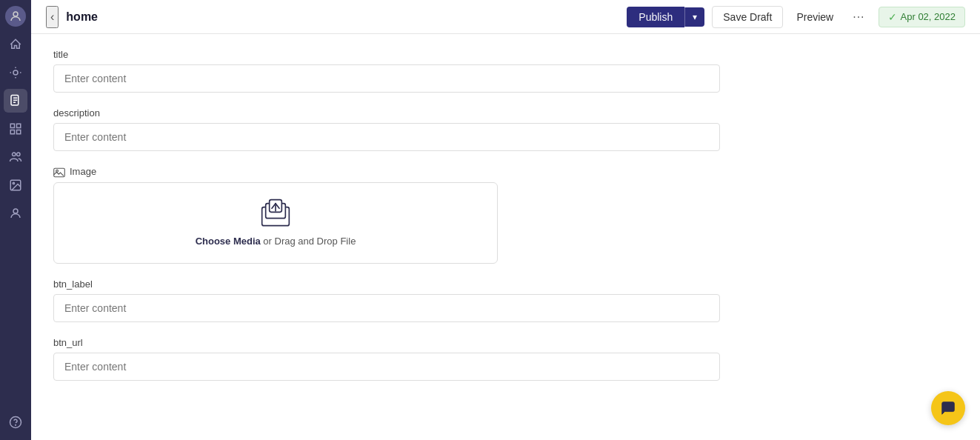 The height and width of the screenshot is (440, 980). Describe the element at coordinates (921, 17) in the screenshot. I see `date-badge: ✓ Apr 02, 2022` at that location.